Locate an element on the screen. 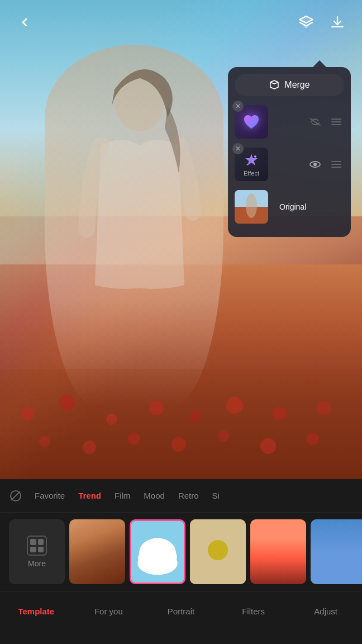 The width and height of the screenshot is (362, 644). nav-template-label: Template is located at coordinates (36, 612).